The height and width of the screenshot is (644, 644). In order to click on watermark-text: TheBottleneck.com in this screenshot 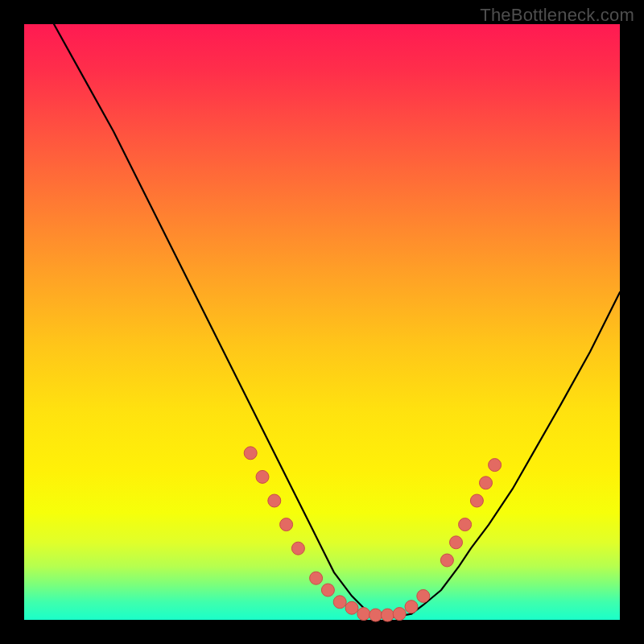, I will do `click(557, 15)`.